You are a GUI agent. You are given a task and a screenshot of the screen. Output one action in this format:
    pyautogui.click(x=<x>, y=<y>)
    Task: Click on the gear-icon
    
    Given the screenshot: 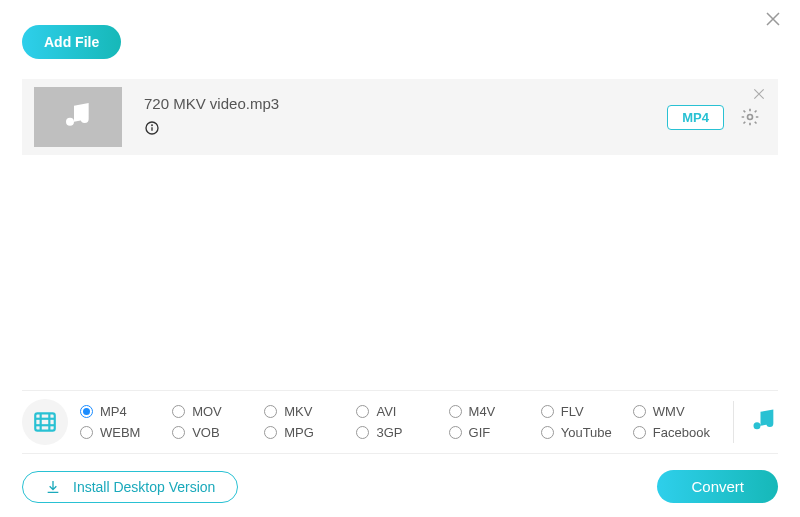 What is the action you would take?
    pyautogui.click(x=750, y=117)
    